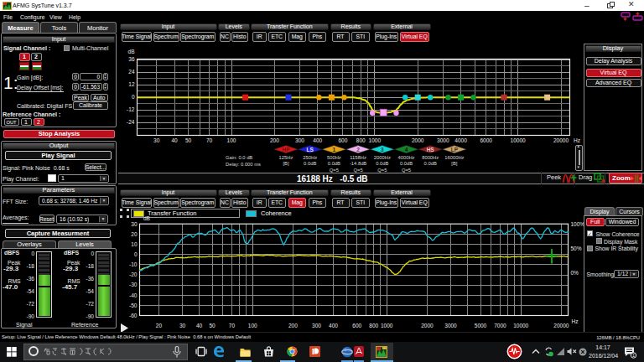 The image size is (644, 362). Describe the element at coordinates (358, 149) in the screenshot. I see `svg-text: 2` at that location.